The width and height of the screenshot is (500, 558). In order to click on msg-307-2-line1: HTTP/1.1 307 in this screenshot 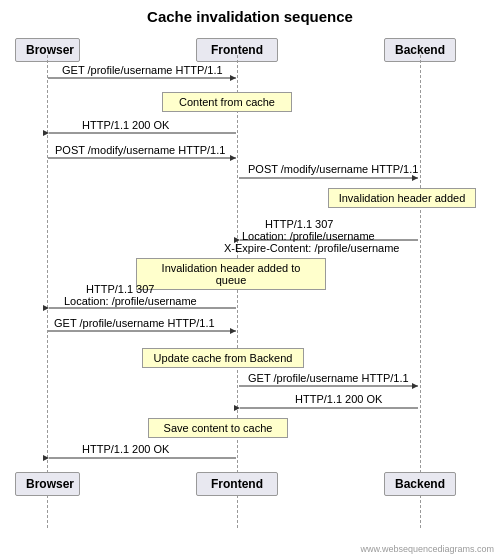, I will do `click(120, 289)`.